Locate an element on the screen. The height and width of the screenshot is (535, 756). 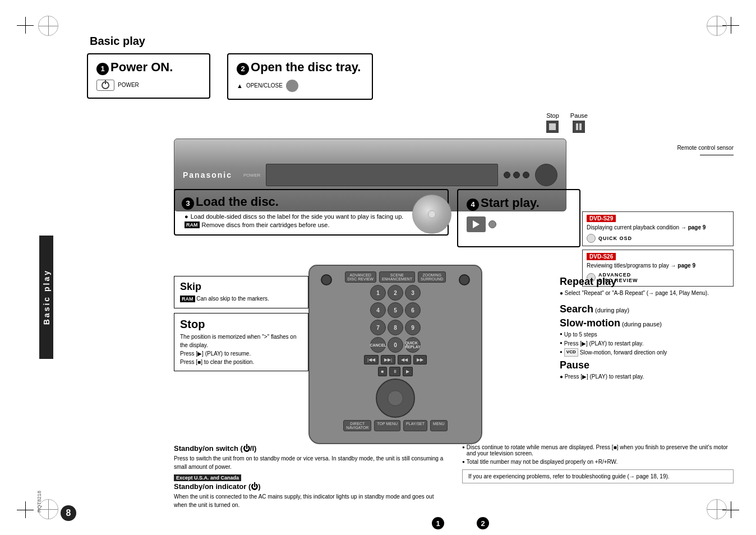
slow-title: Slow-motion is located at coordinates (590, 323).